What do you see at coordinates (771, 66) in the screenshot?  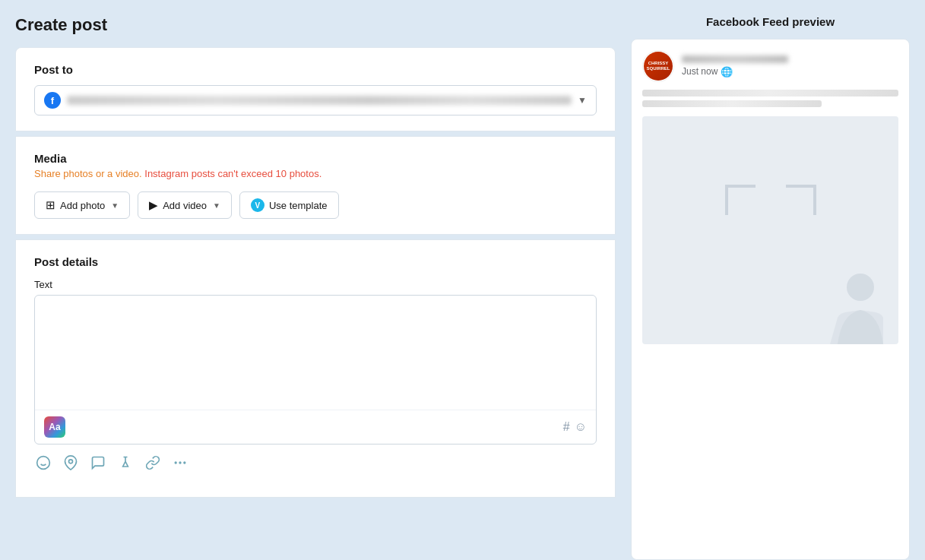 I see `preview-header: CHRISSYSQUIRREL Just now 🌐` at bounding box center [771, 66].